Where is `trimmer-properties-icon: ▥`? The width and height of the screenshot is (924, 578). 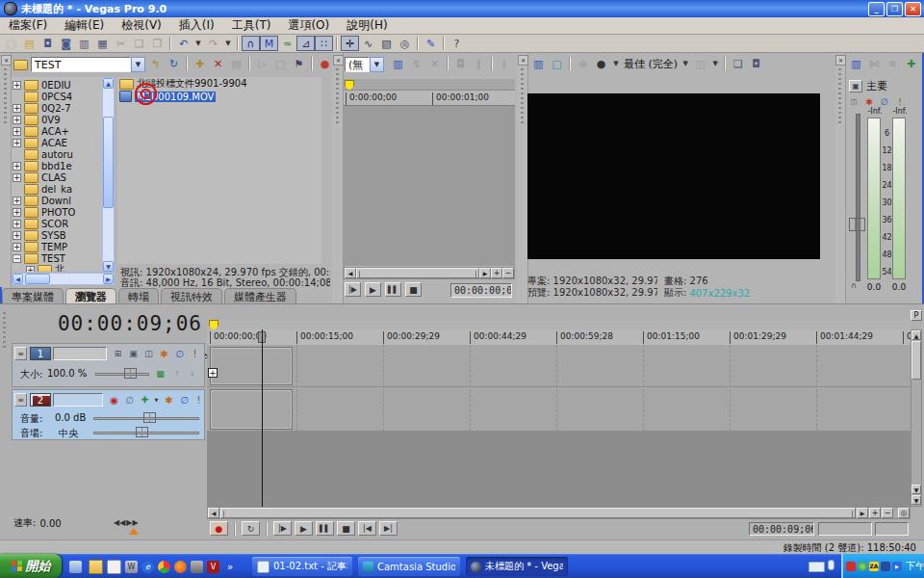
trimmer-properties-icon: ▥ is located at coordinates (398, 64).